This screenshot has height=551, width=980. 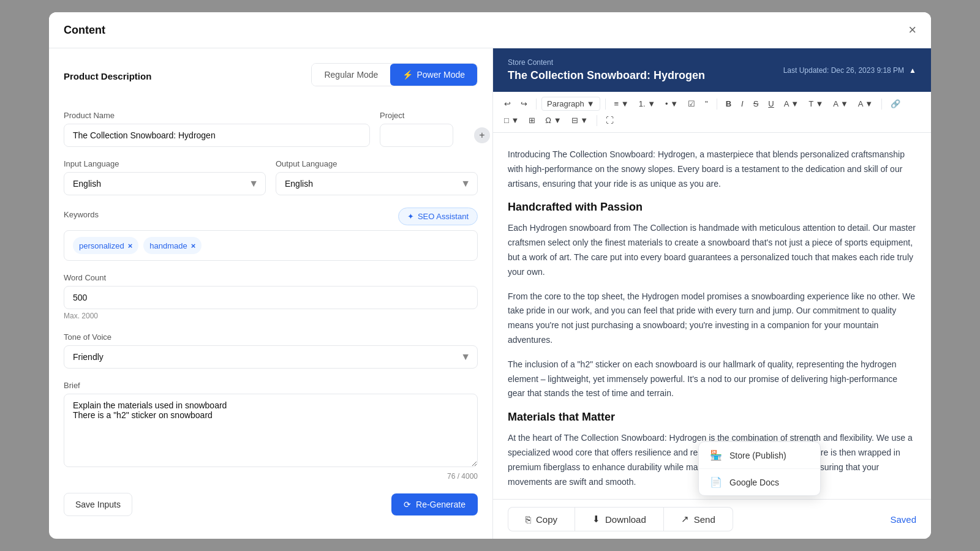 What do you see at coordinates (438, 217) in the screenshot?
I see `seo-assistant-button: ✦ SEO Assistant` at bounding box center [438, 217].